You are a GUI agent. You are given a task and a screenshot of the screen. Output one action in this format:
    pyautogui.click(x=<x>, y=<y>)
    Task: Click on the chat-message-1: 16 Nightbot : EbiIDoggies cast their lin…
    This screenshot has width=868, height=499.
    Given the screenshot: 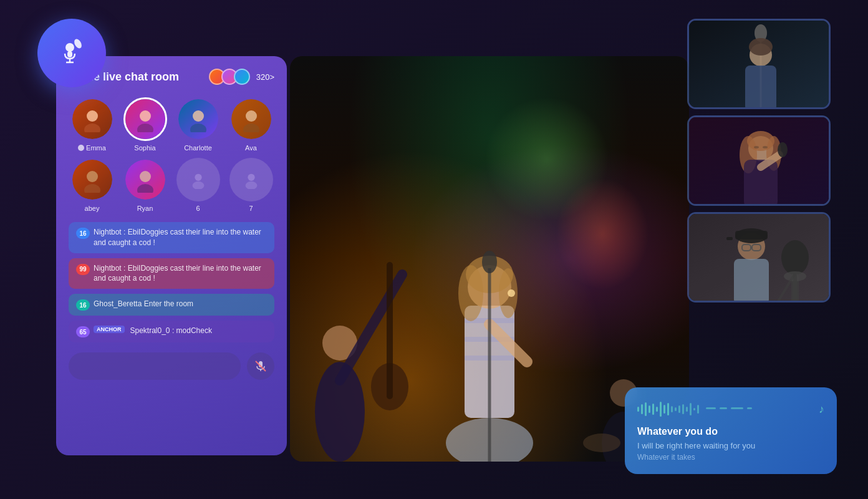 What is the action you would take?
    pyautogui.click(x=171, y=238)
    